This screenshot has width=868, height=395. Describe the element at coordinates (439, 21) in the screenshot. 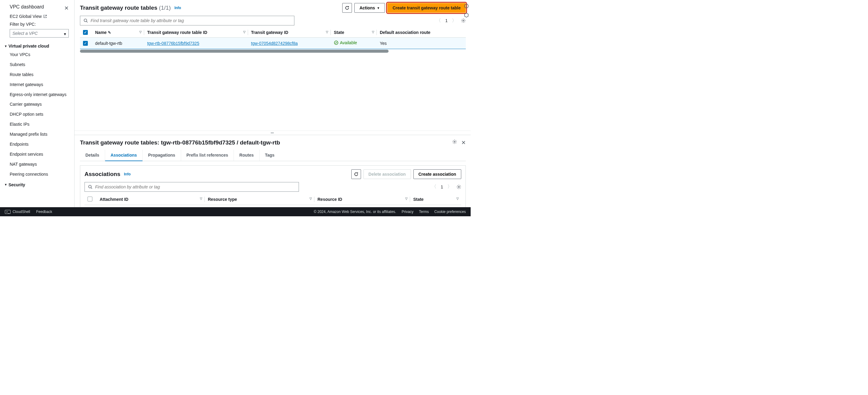

I see `page-prev-button: 〈` at that location.